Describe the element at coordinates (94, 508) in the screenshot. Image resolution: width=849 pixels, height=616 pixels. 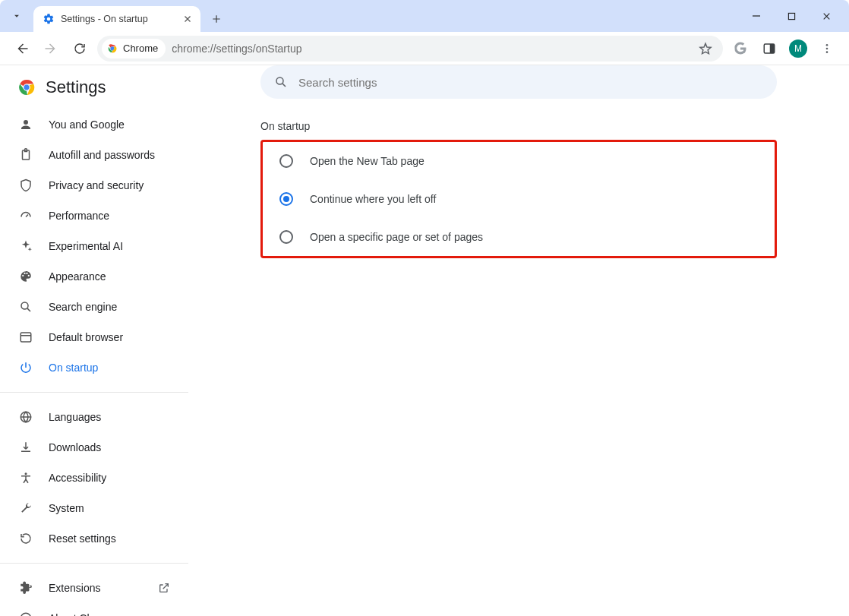
I see `sidebar-item-system: System` at that location.